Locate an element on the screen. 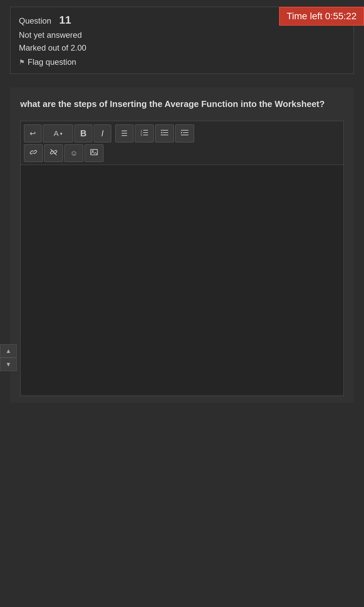 The image size is (364, 607). unordered-list-icon: ☰ is located at coordinates (124, 134).